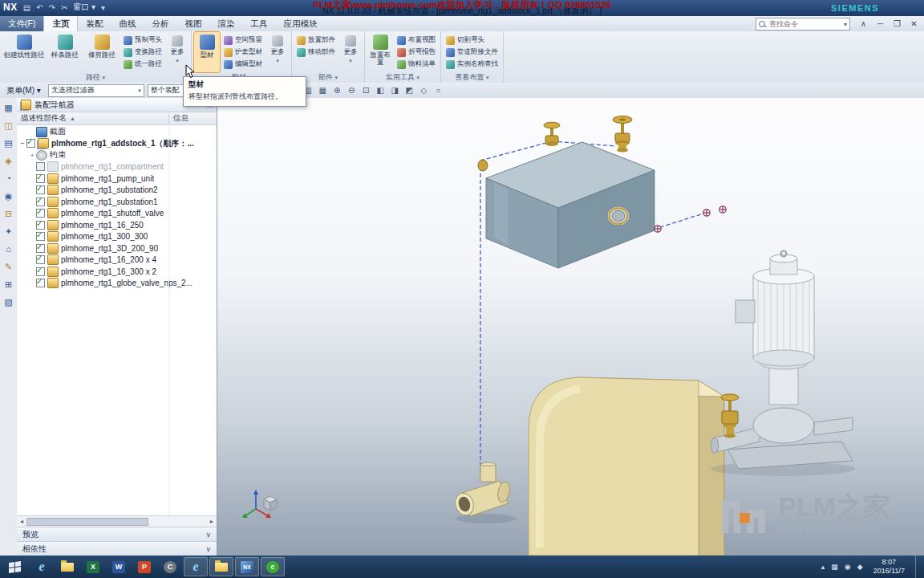 The width and height of the screenshot is (924, 578). What do you see at coordinates (622, 135) in the screenshot?
I see `tank-valve-large` at bounding box center [622, 135].